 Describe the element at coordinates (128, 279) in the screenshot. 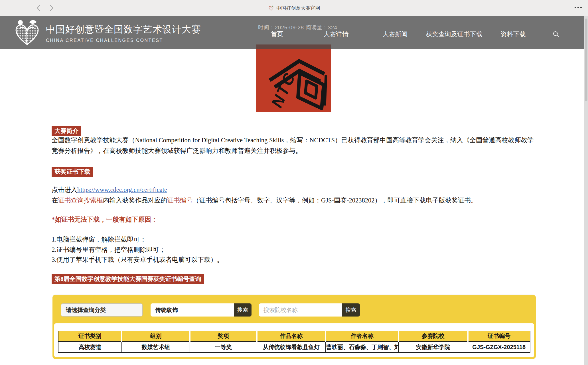

I see `section-badge-query: 第8届全国数字创意教学技能大赛国赛获奖证书编号查询` at that location.